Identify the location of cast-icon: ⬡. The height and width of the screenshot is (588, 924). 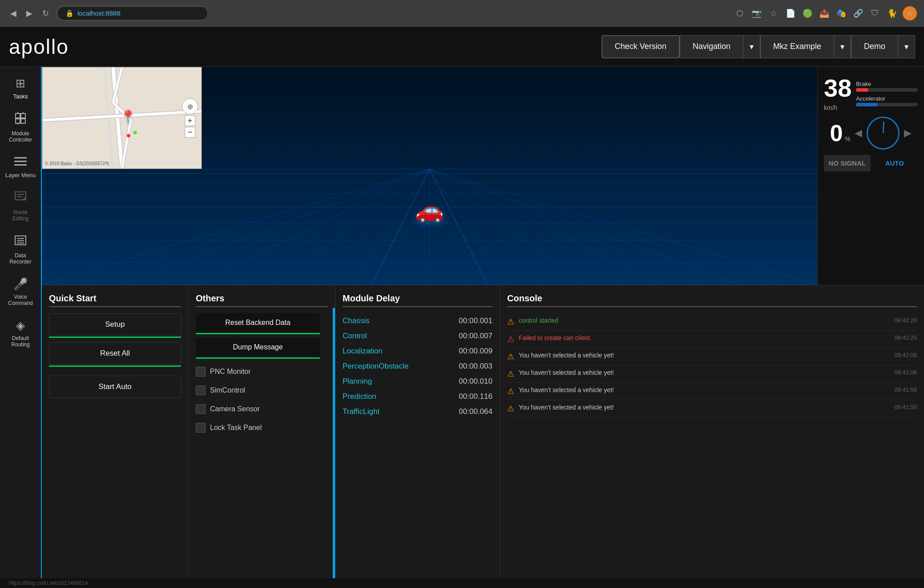
(740, 13).